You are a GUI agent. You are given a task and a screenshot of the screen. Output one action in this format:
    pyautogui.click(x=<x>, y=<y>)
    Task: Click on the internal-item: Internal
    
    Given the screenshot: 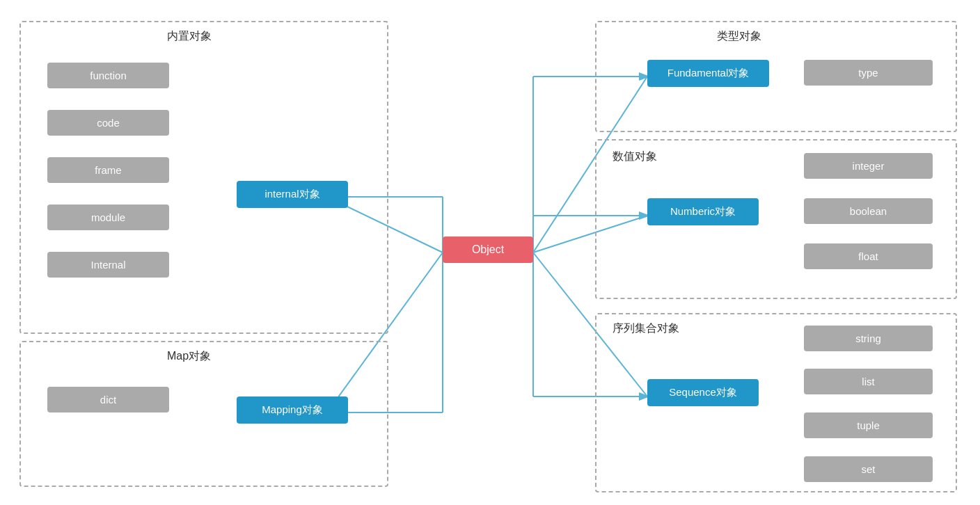 What is the action you would take?
    pyautogui.click(x=109, y=264)
    